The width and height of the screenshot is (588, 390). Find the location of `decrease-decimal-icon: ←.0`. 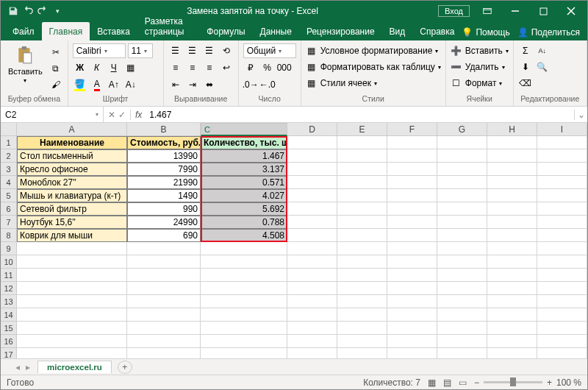

decrease-decimal-icon: ←.0 is located at coordinates (268, 85).